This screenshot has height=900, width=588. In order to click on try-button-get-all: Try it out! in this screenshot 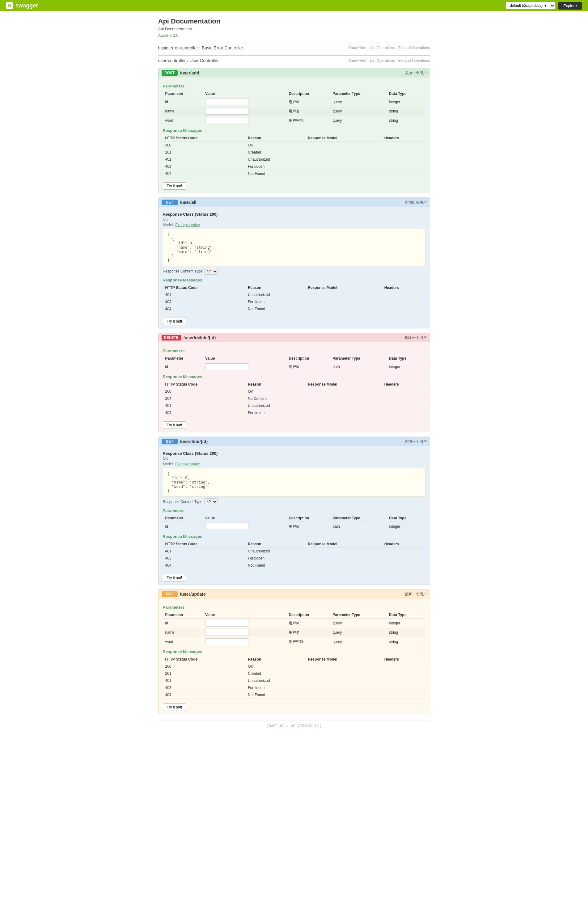, I will do `click(175, 321)`.